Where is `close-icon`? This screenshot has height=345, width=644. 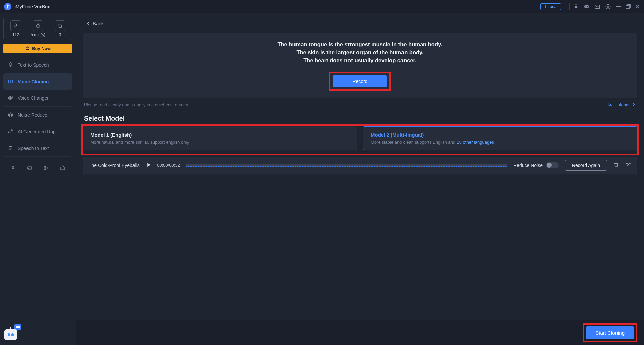
close-icon is located at coordinates (637, 7).